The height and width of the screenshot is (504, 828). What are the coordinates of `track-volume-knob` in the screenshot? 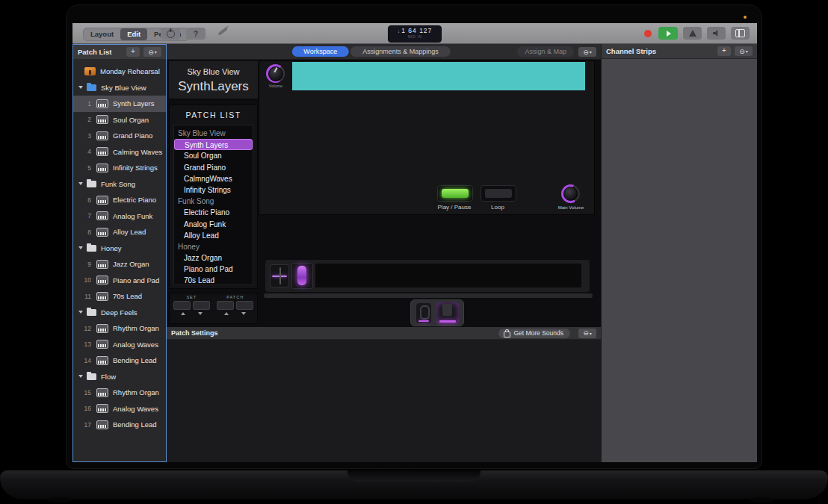 It's located at (275, 73).